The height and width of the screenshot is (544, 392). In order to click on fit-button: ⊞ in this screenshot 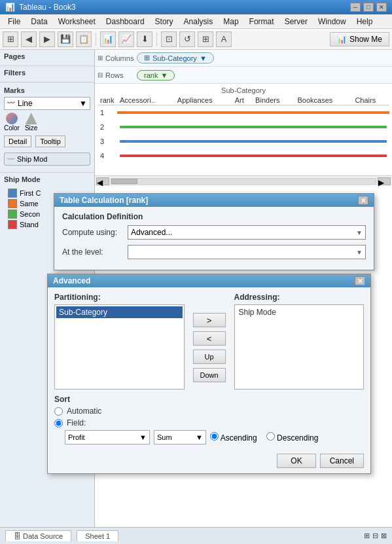, I will do `click(205, 39)`.